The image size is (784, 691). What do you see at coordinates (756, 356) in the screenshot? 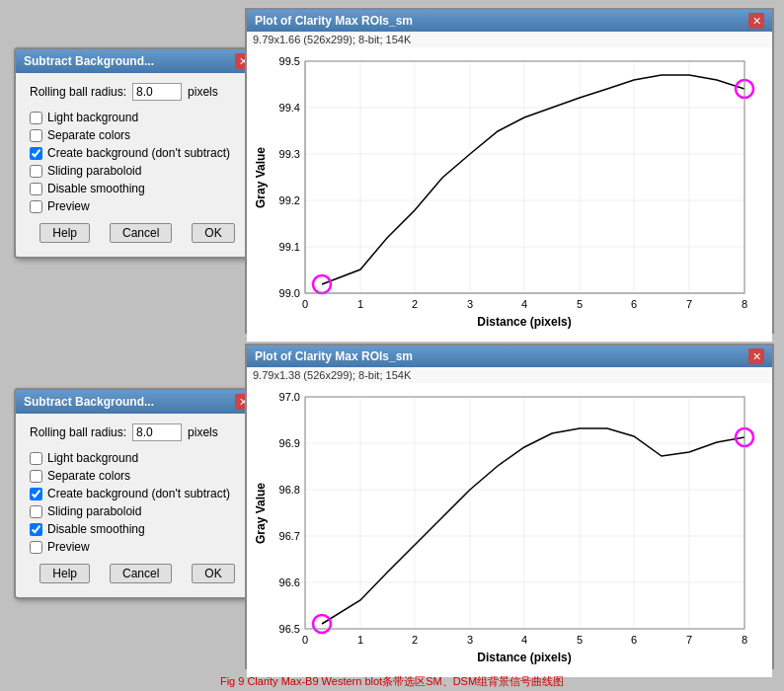
I see `plot-2-close-button: ✕` at bounding box center [756, 356].